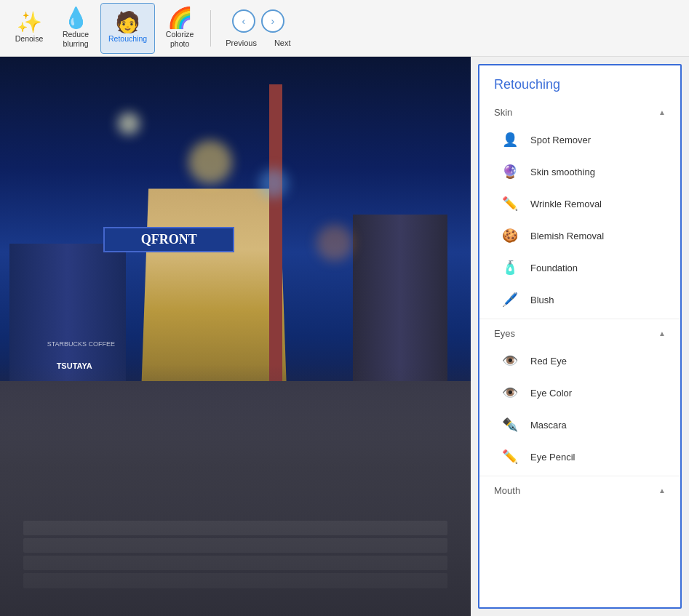 The height and width of the screenshot is (616, 689). Describe the element at coordinates (507, 490) in the screenshot. I see `mouth-section-label: Mouth` at that location.